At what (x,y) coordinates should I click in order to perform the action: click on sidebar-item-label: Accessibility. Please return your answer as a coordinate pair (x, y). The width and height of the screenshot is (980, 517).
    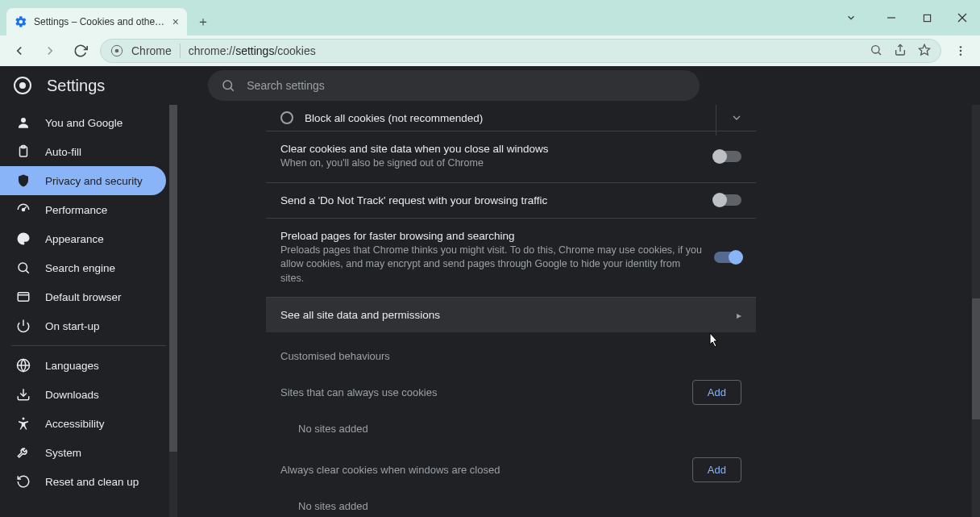
    Looking at the image, I should click on (75, 424).